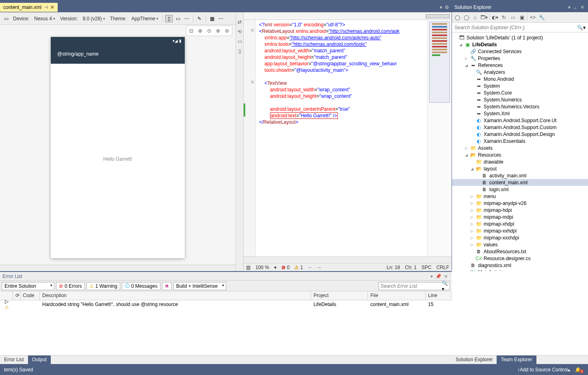  Describe the element at coordinates (439, 276) in the screenshot. I see `pin-icon: 📌` at that location.